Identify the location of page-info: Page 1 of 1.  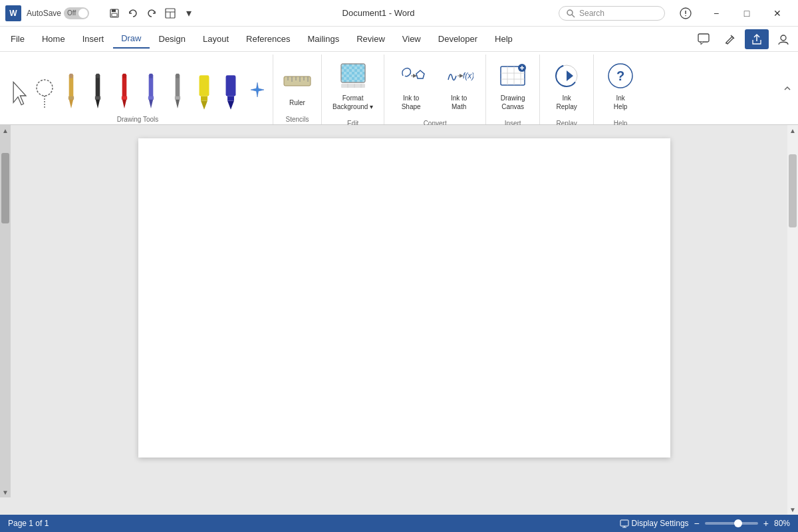
(28, 523).